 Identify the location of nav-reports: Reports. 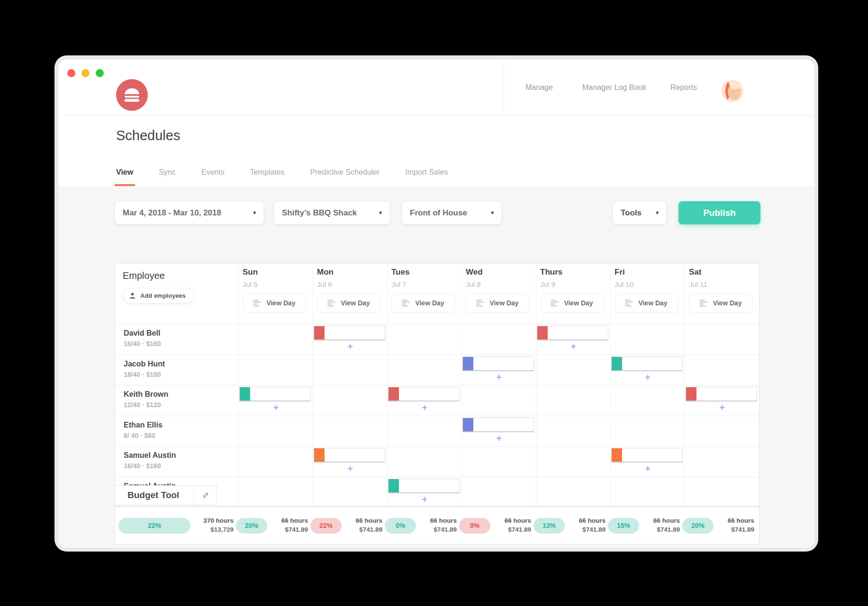
(684, 88).